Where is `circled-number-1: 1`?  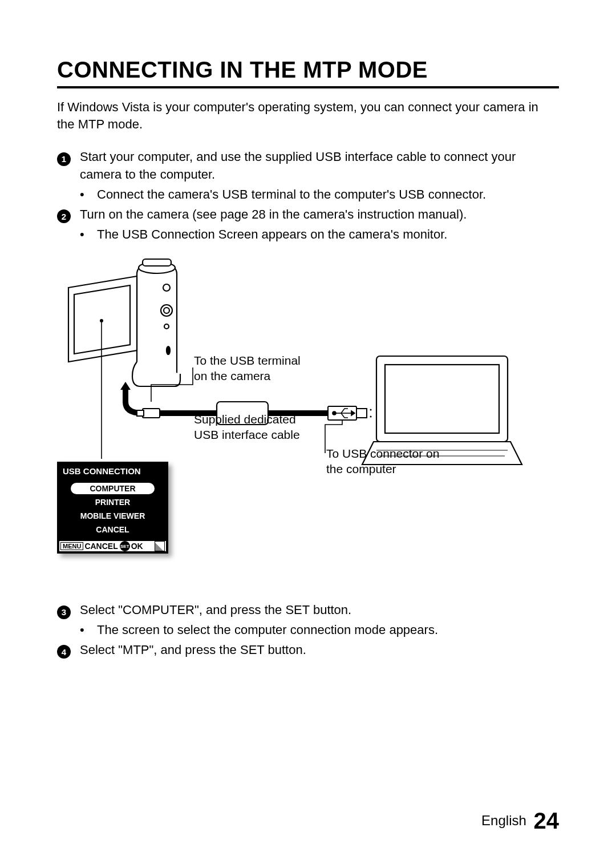
circled-number-1: 1 is located at coordinates (64, 159).